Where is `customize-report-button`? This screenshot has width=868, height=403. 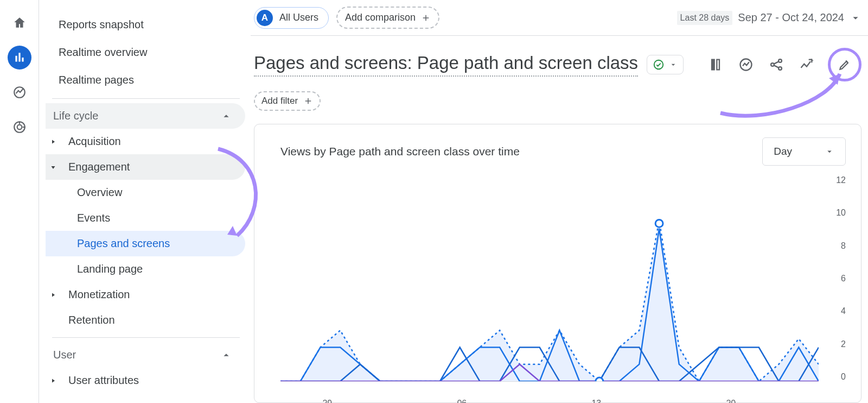
customize-report-button is located at coordinates (845, 65).